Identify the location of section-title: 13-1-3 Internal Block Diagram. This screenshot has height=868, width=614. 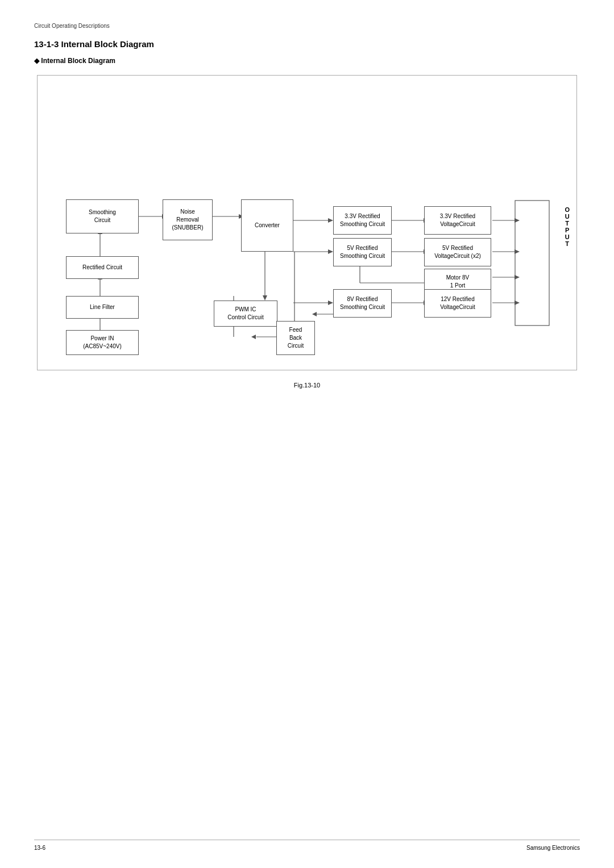
(307, 44).